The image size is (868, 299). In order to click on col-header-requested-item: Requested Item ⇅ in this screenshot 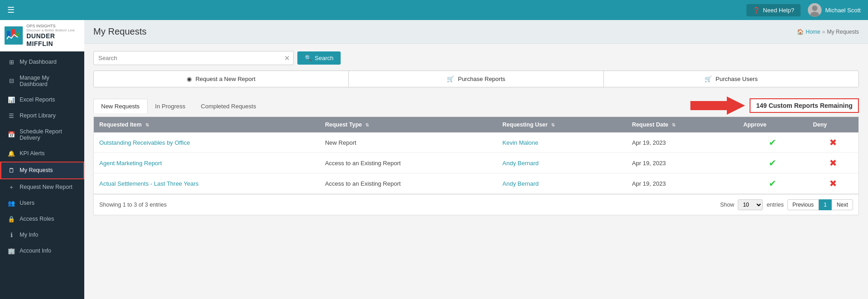, I will do `click(207, 125)`.